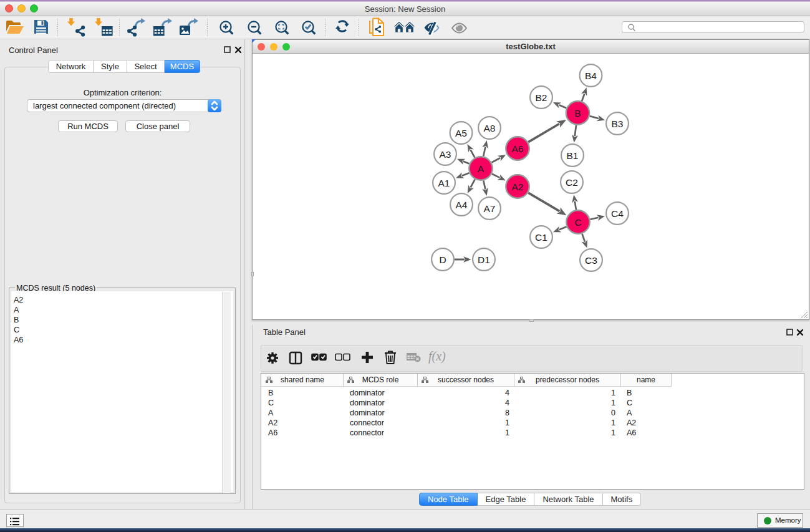 The width and height of the screenshot is (810, 532). Describe the element at coordinates (591, 261) in the screenshot. I see `svg-text: C3` at that location.